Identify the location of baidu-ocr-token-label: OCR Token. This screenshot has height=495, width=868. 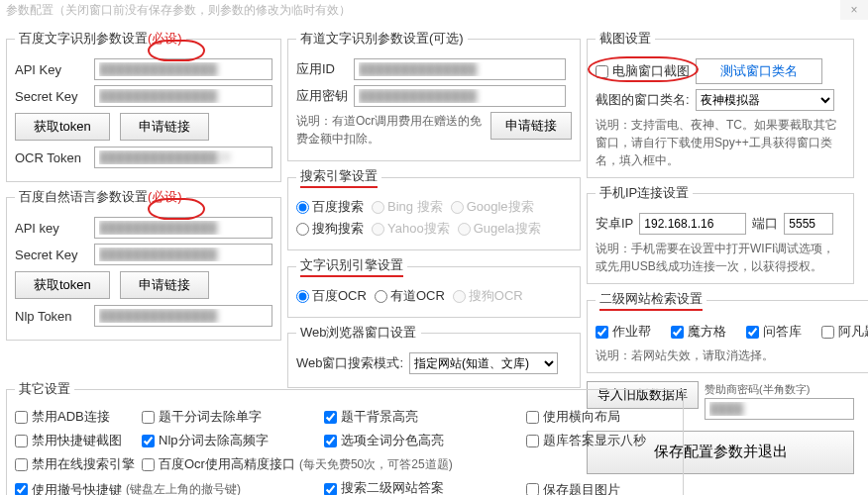
(52, 158).